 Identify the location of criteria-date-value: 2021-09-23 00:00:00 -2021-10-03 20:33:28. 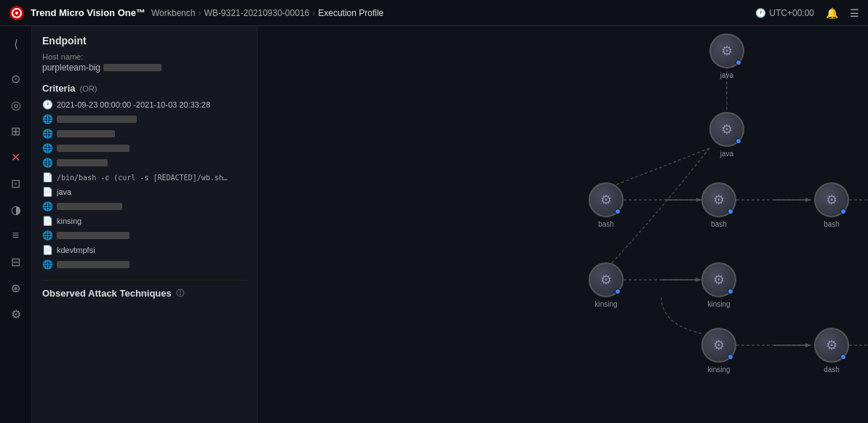
(134, 105).